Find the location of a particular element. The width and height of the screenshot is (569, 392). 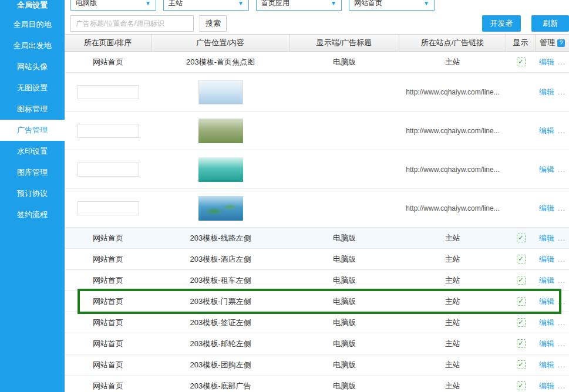

sidebar-item: 水印设置 is located at coordinates (32, 151).